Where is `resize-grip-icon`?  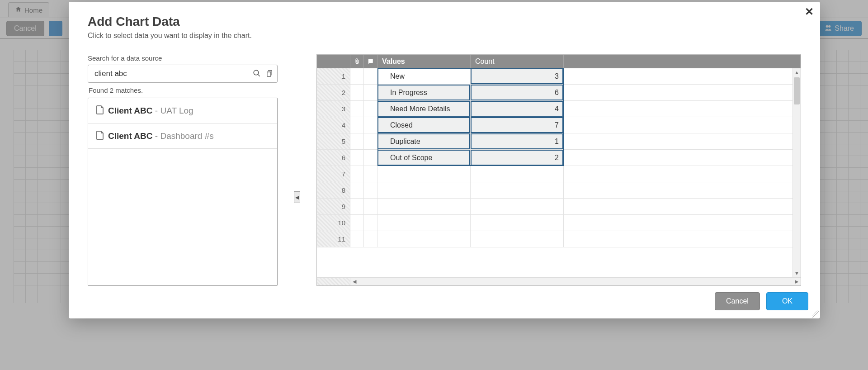 resize-grip-icon is located at coordinates (816, 314).